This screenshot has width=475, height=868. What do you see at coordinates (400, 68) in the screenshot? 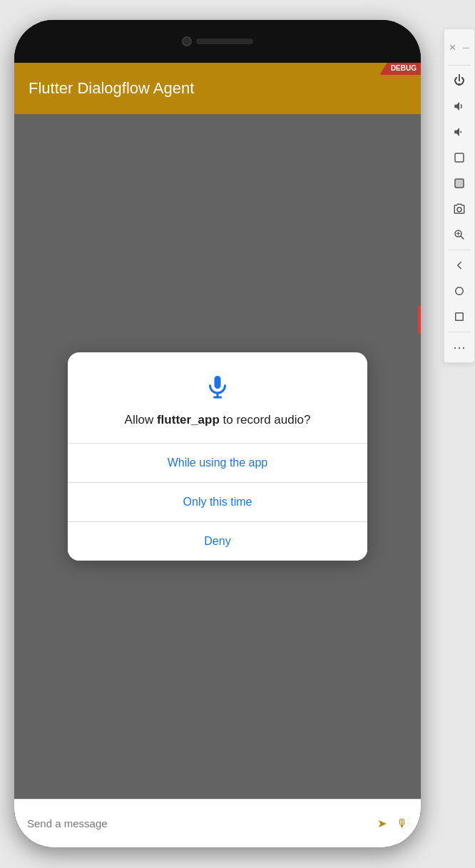
I see `debug-badge: DEBUG` at bounding box center [400, 68].